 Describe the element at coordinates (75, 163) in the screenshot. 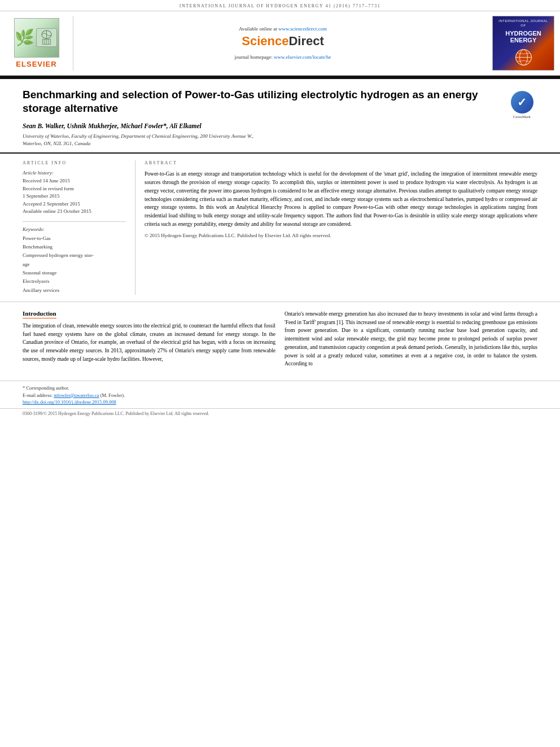

I see `article-info-label: ARTICLE INFO` at that location.